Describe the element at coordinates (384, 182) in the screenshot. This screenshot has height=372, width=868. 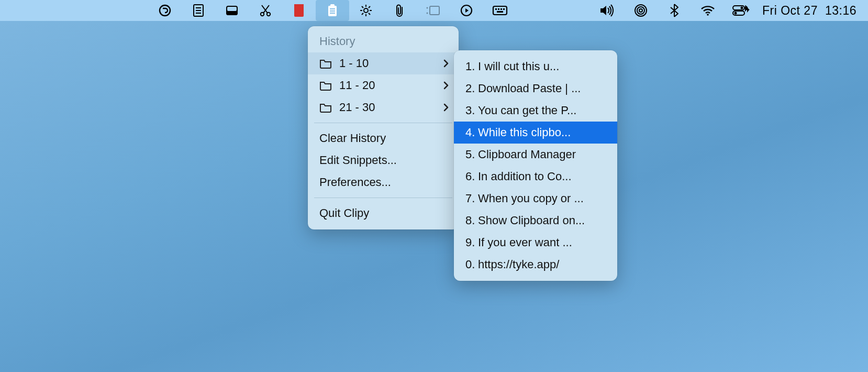
I see `menu-item-label: Preferences...` at that location.